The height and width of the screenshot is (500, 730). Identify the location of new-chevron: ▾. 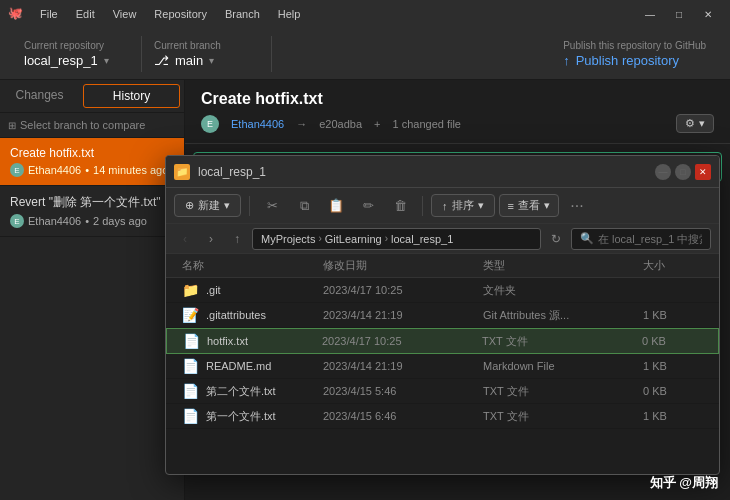
(227, 206).